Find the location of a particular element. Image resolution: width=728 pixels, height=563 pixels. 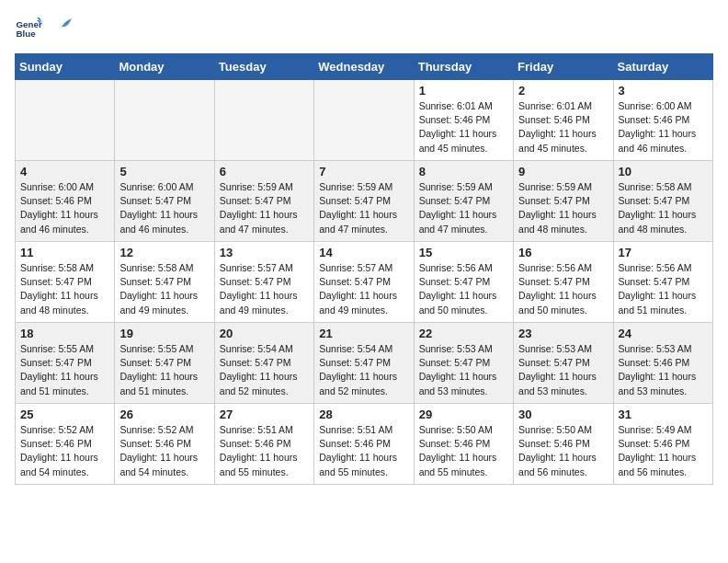

calendar-cell: 26Sunrise: 5:52 AM Sunset: 5:46 PM Dayli… is located at coordinates (165, 444).